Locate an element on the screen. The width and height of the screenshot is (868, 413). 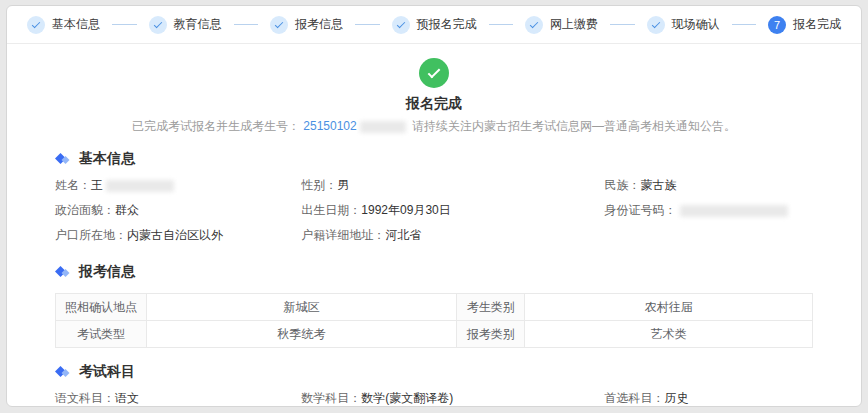
cell-candidate-category-label: 考生类别 is located at coordinates (491, 308).